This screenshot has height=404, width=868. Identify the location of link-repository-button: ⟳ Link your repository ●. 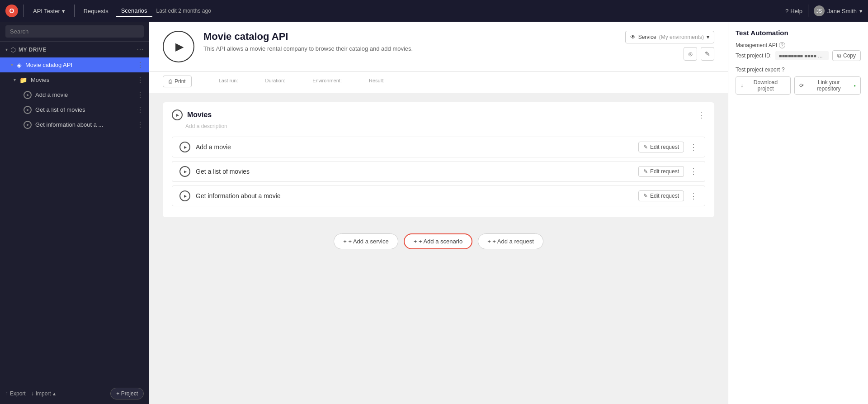
(827, 86).